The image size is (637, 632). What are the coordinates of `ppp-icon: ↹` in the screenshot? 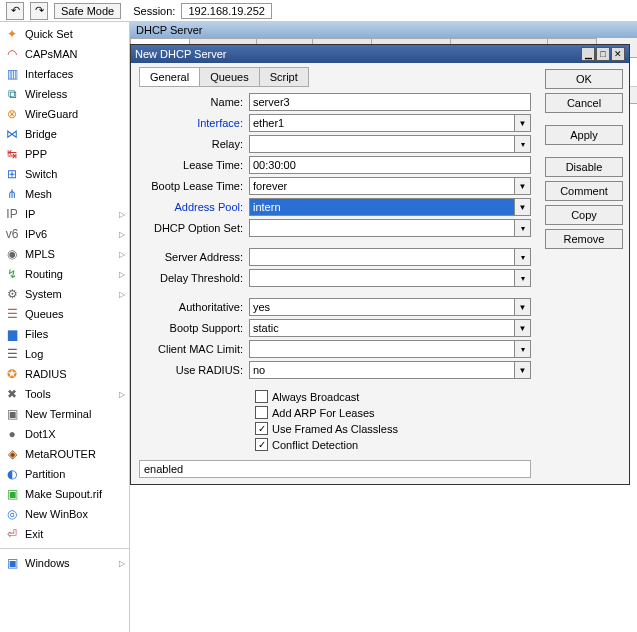 It's located at (12, 154).